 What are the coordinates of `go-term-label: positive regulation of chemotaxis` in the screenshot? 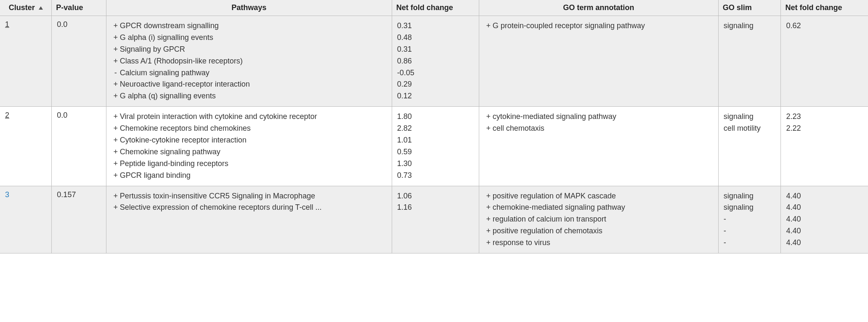 It's located at (603, 231).